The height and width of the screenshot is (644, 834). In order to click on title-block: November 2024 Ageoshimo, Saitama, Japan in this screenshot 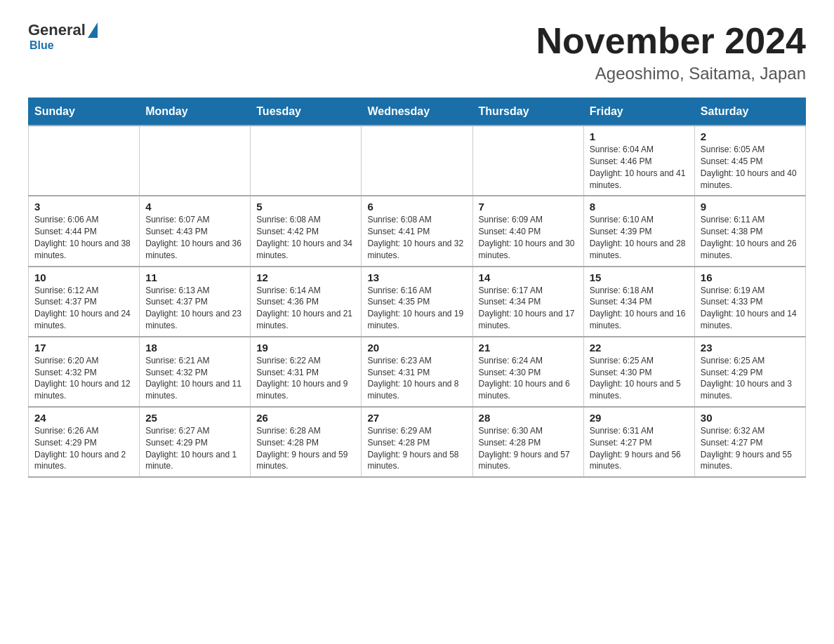, I will do `click(671, 52)`.